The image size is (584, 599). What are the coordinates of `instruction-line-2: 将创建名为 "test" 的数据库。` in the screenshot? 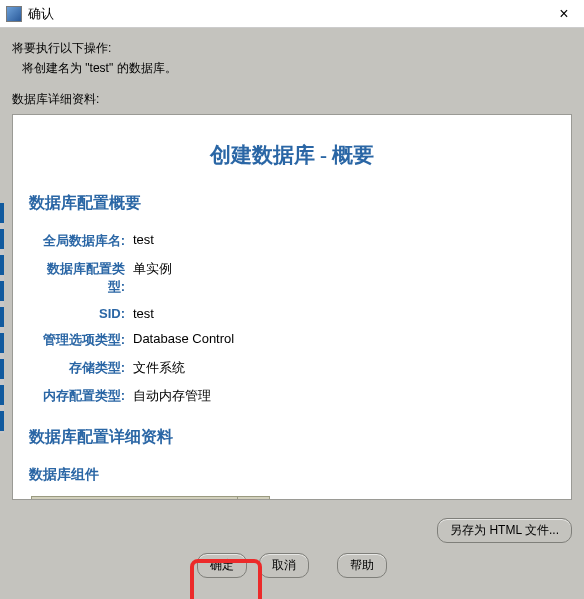 It's located at (297, 68).